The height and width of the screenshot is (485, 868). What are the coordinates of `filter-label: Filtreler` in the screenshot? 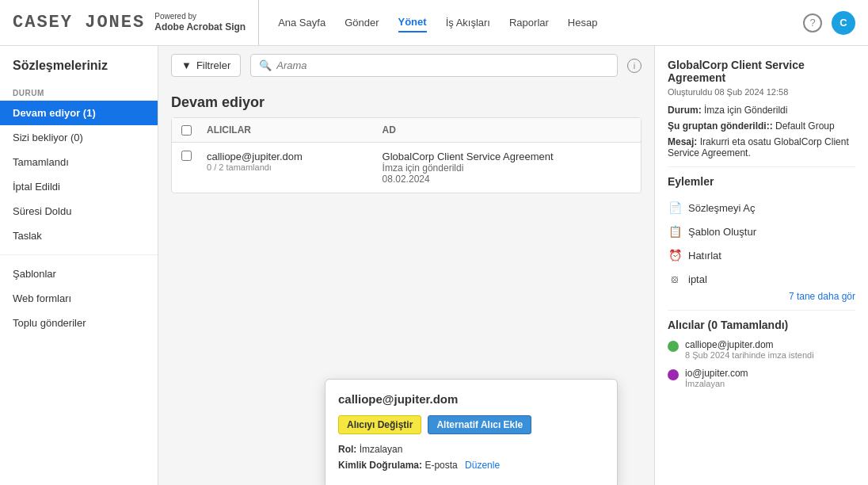 It's located at (214, 65).